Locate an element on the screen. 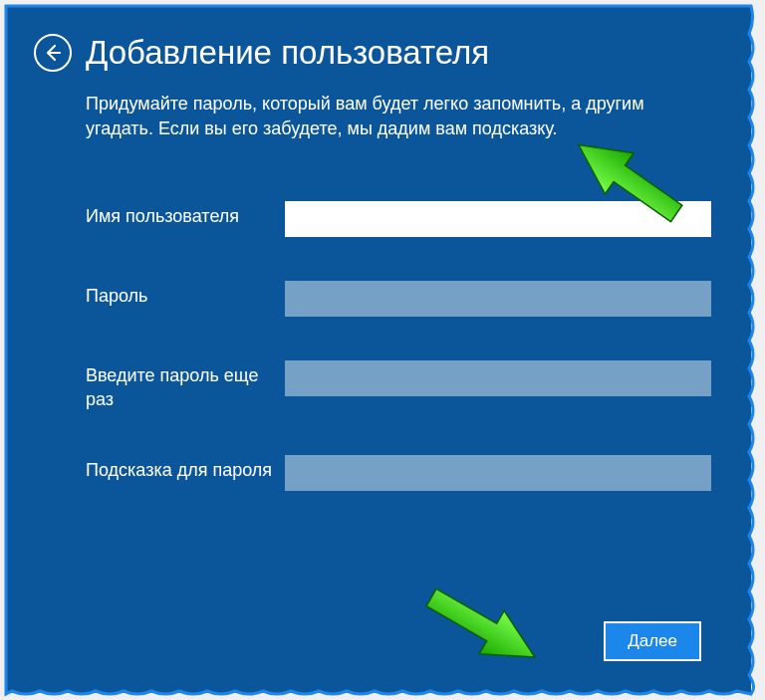  arrow-left-icon is located at coordinates (53, 53).